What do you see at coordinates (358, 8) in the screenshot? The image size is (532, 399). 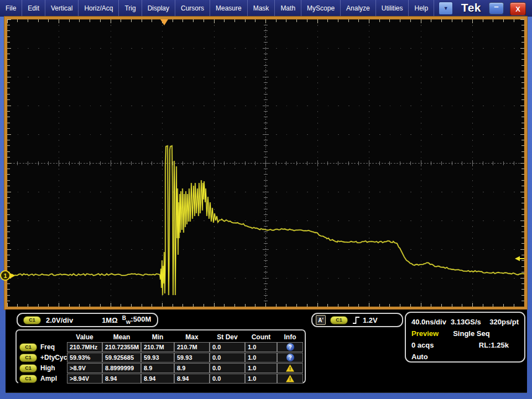 I see `menu-item-analyze: Analyze` at bounding box center [358, 8].